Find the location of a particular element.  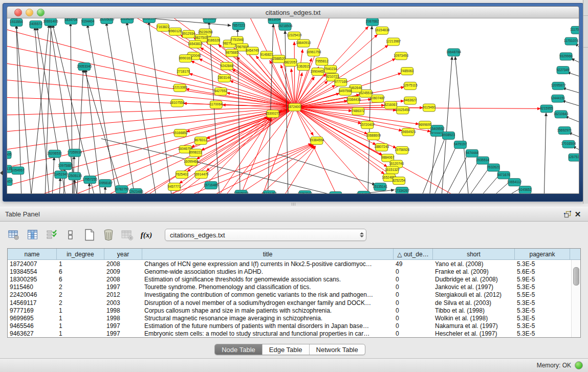

table-cell: de Silva et al. (2003) is located at coordinates (474, 303).